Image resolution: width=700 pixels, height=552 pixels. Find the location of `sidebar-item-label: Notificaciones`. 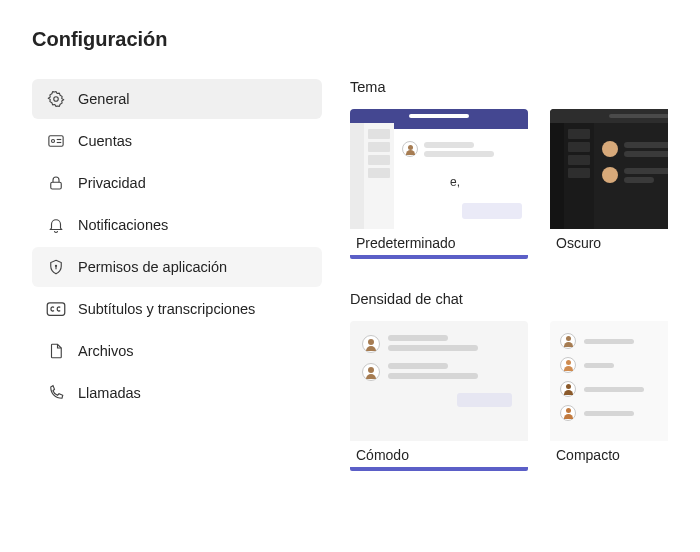

sidebar-item-label: Notificaciones is located at coordinates (123, 225).